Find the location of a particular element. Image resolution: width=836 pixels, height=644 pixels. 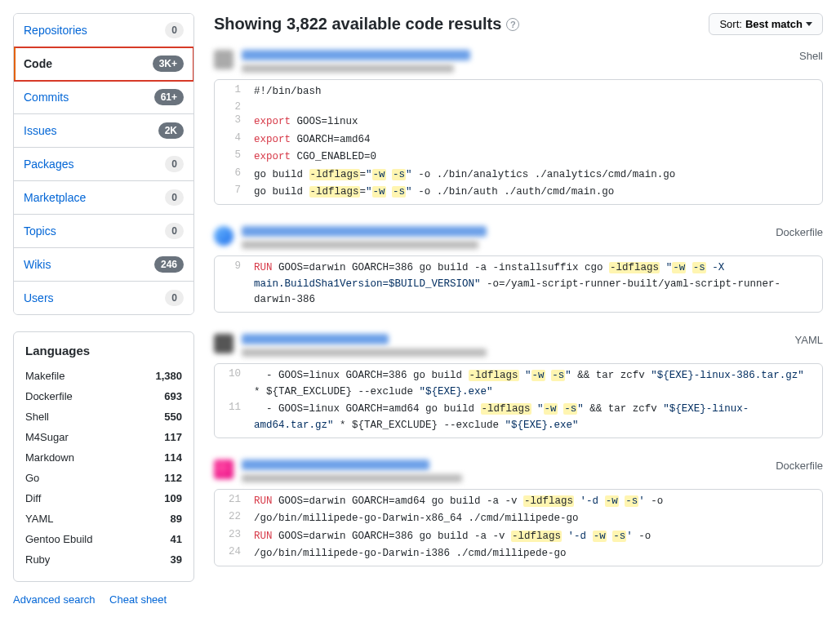

language-count: 1,380 is located at coordinates (168, 375).